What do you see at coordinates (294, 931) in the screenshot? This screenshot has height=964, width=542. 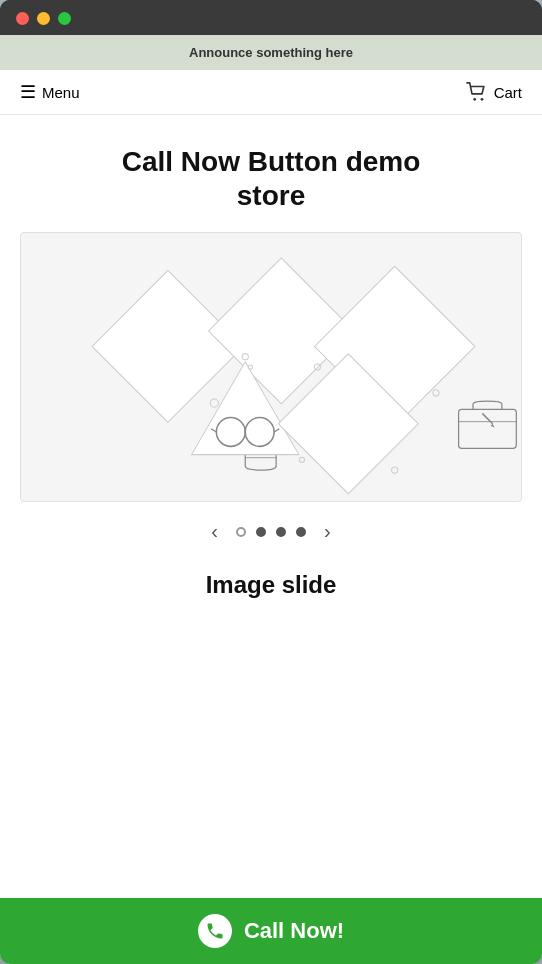 I see `call-now-text: Call Now!` at bounding box center [294, 931].